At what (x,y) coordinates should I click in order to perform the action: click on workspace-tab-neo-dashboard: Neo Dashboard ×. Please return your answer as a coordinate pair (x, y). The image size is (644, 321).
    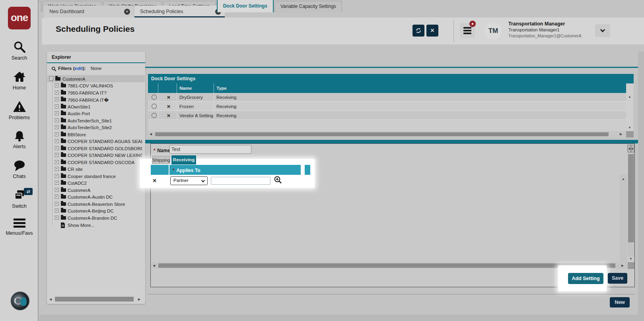
    Looking at the image, I should click on (89, 12).